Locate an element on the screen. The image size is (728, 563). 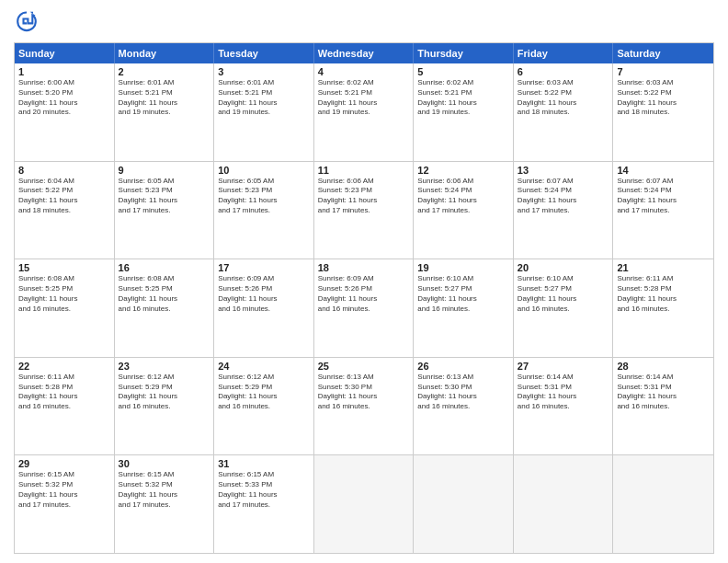
day-number: 2 is located at coordinates (165, 72).